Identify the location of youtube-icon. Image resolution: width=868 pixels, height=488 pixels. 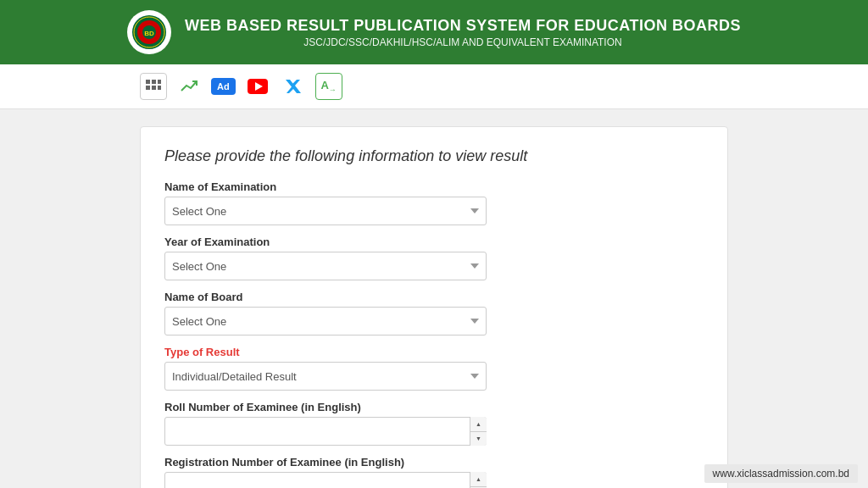
(258, 86).